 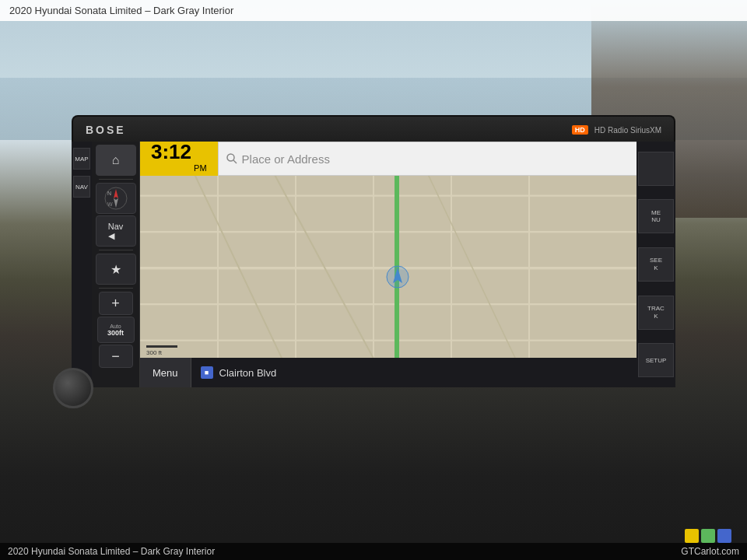 I want to click on color-squares, so click(x=708, y=536).